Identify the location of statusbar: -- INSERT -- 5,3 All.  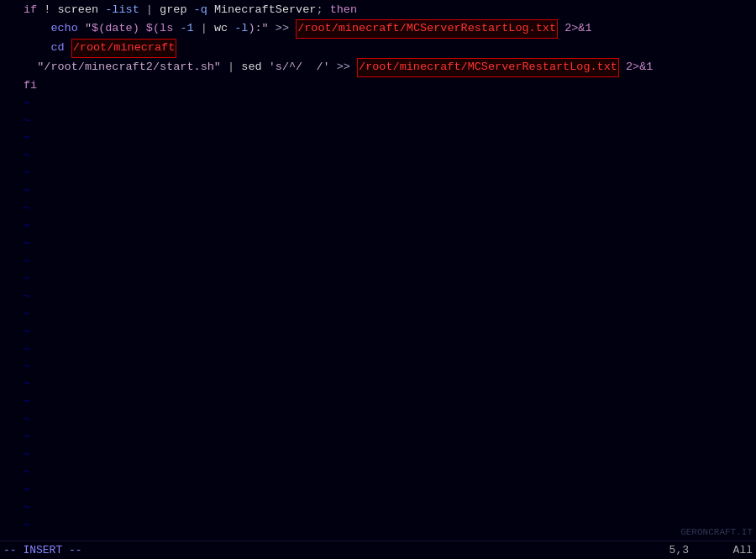
(378, 550).